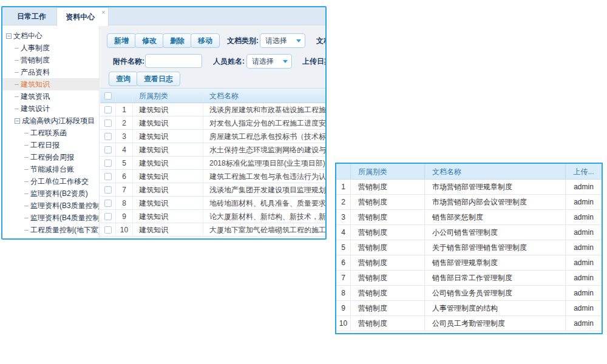  I want to click on tree-item-15: 监理资料(B4质量控制), so click(51, 218).